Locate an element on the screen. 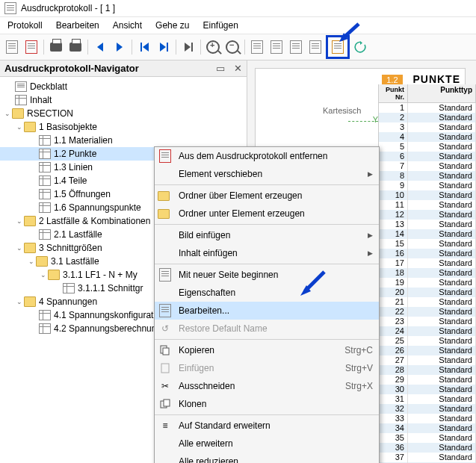 The image size is (476, 463). table-row: 20Standard is located at coordinates (427, 293).